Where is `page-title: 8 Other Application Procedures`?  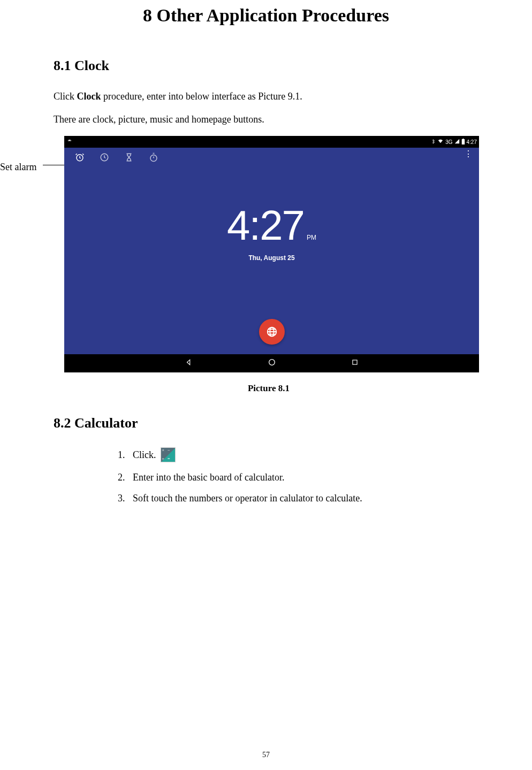 page-title: 8 Other Application Procedures is located at coordinates (266, 16).